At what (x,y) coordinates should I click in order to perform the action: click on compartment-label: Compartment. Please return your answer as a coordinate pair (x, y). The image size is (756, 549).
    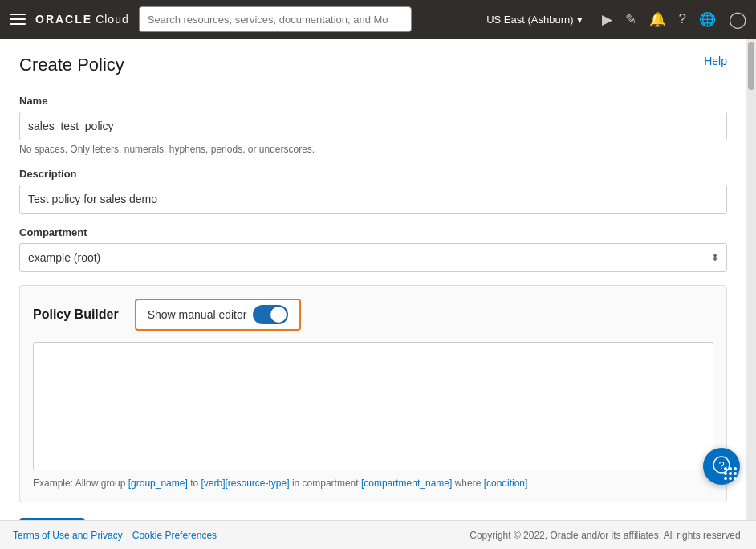
    Looking at the image, I should click on (373, 233).